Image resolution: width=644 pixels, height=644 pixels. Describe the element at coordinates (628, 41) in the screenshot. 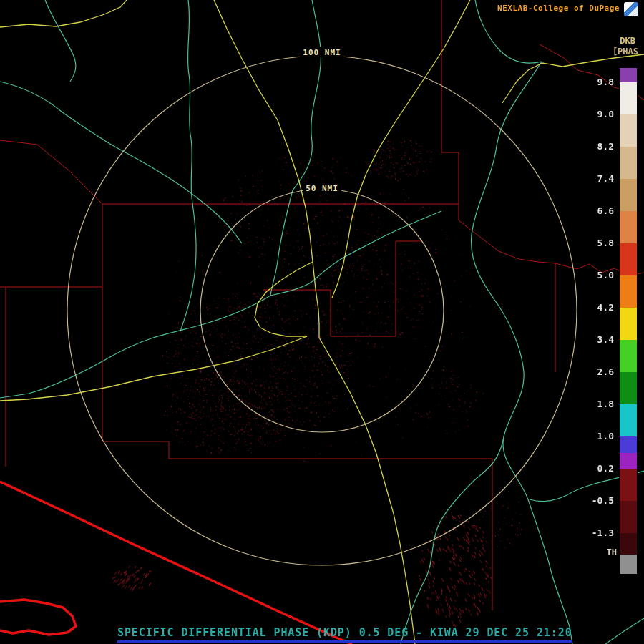

I see `colorbar-unit-dkb: DKB` at that location.